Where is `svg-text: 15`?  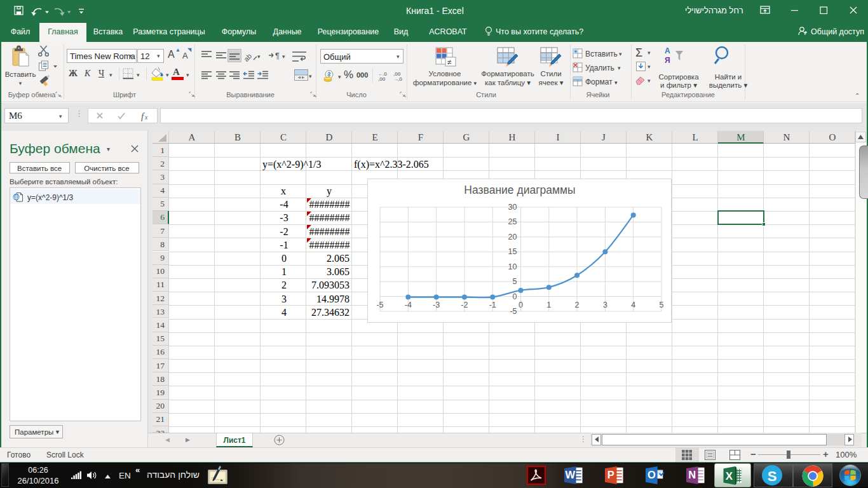 svg-text: 15 is located at coordinates (513, 252).